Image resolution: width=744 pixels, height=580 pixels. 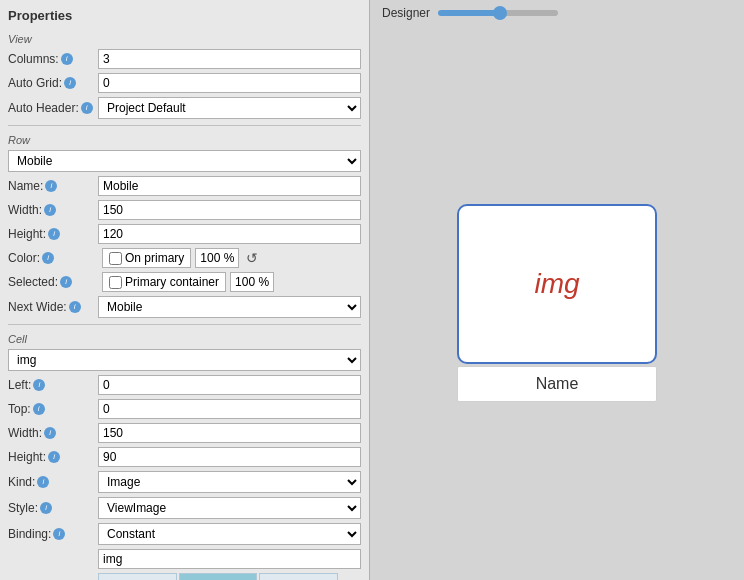 I want to click on cell-left-row: Left: i, so click(x=184, y=385).